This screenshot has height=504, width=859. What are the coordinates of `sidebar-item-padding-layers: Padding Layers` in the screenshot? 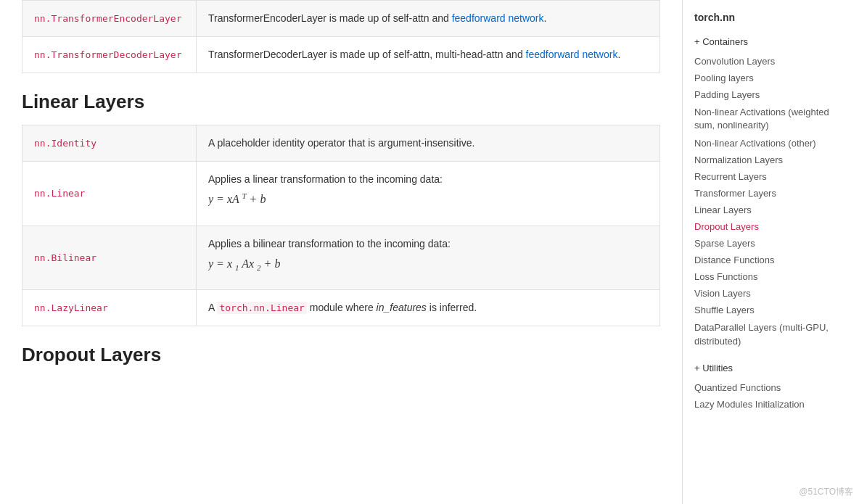 It's located at (769, 94).